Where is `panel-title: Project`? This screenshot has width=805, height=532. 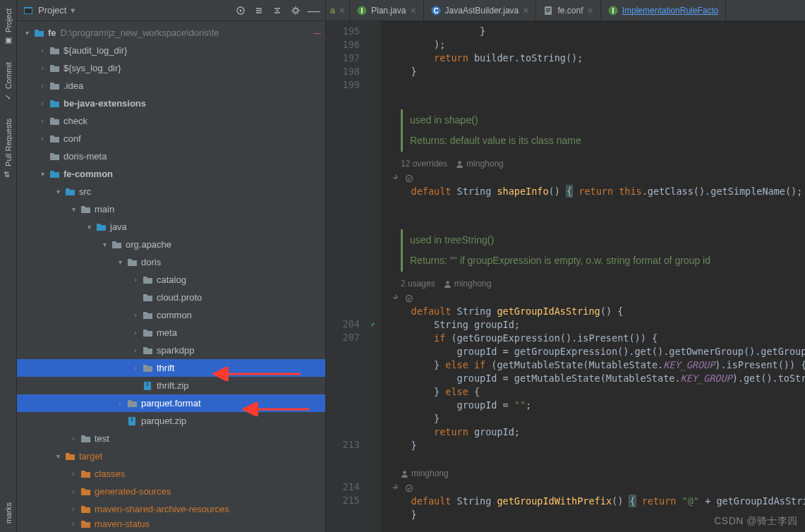 panel-title: Project is located at coordinates (52, 10).